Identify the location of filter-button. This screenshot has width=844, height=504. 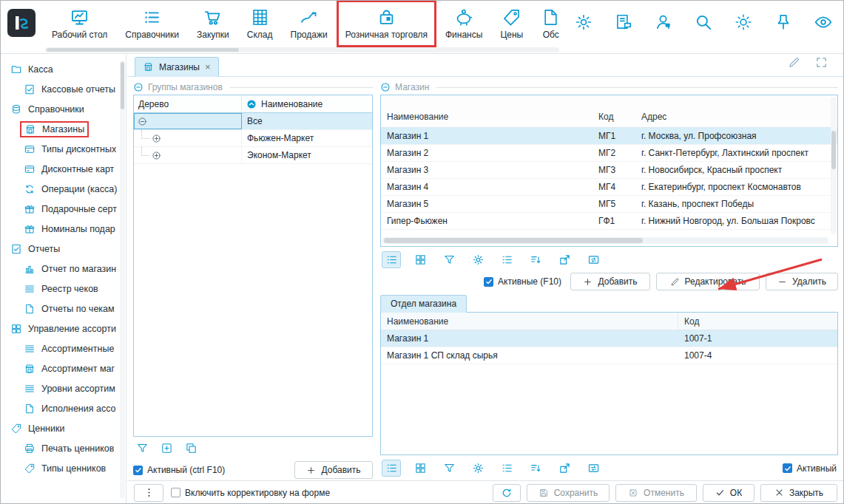
(449, 260).